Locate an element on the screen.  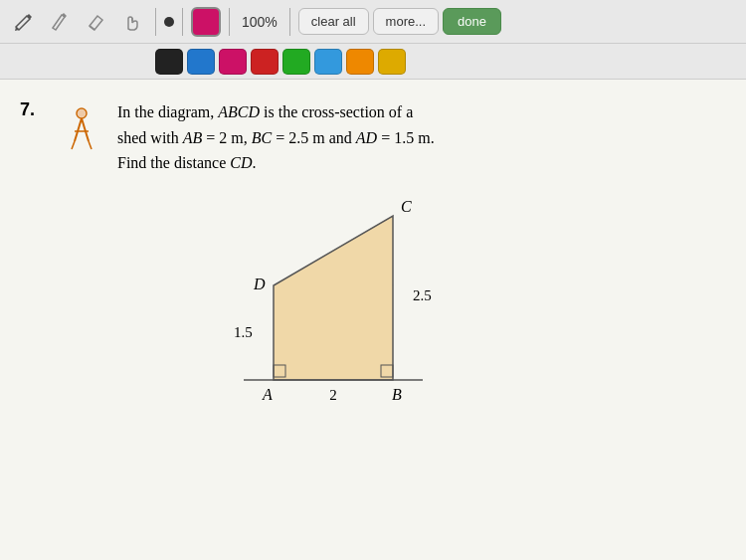
active-color-swatch is located at coordinates (206, 22).